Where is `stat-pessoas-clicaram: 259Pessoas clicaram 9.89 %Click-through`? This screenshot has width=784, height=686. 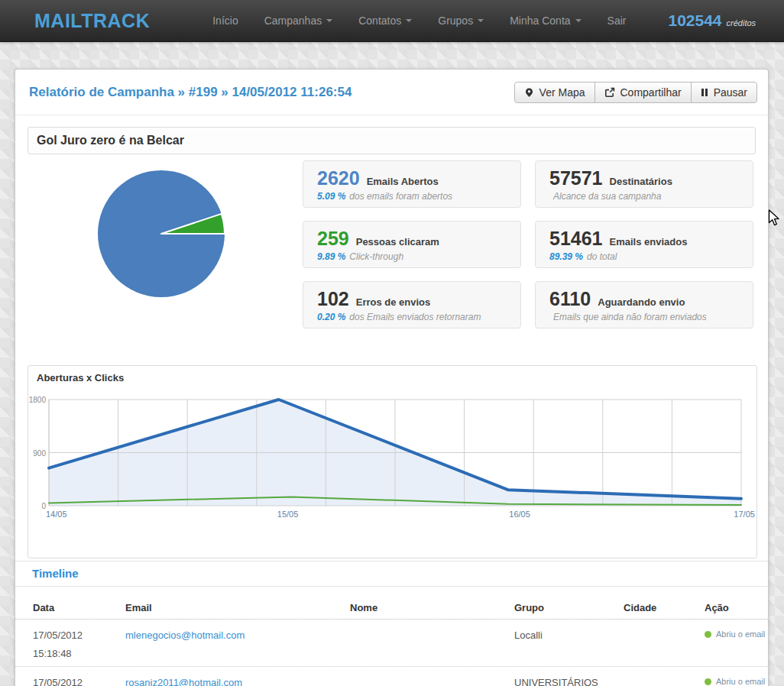 stat-pessoas-clicaram: 259Pessoas clicaram 9.89 %Click-through is located at coordinates (412, 244).